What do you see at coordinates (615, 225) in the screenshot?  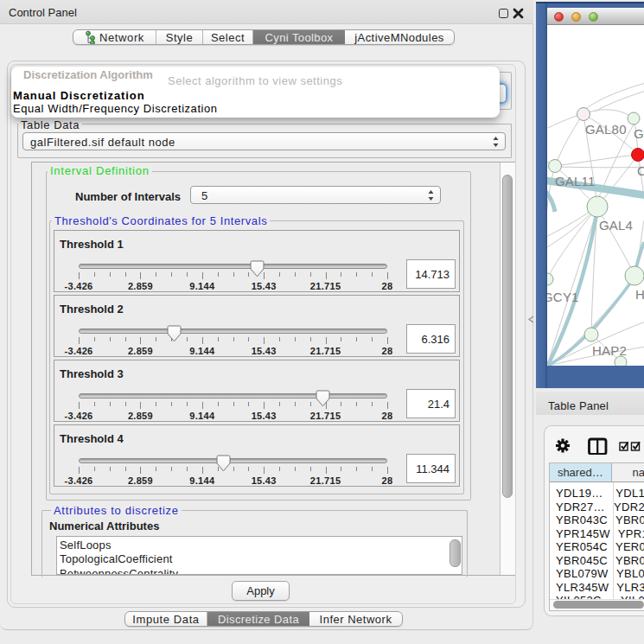 I see `svg-text: GAL4` at bounding box center [615, 225].